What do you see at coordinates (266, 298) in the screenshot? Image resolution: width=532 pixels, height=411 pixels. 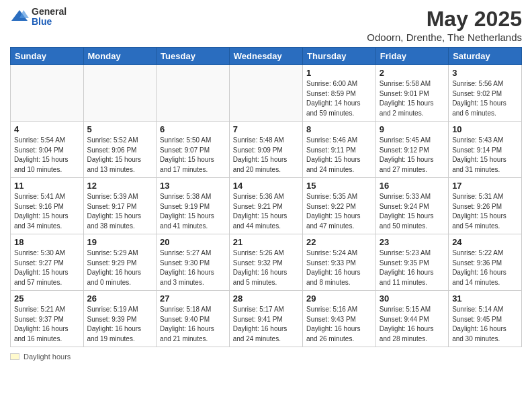 I see `day-number: 28` at bounding box center [266, 298].